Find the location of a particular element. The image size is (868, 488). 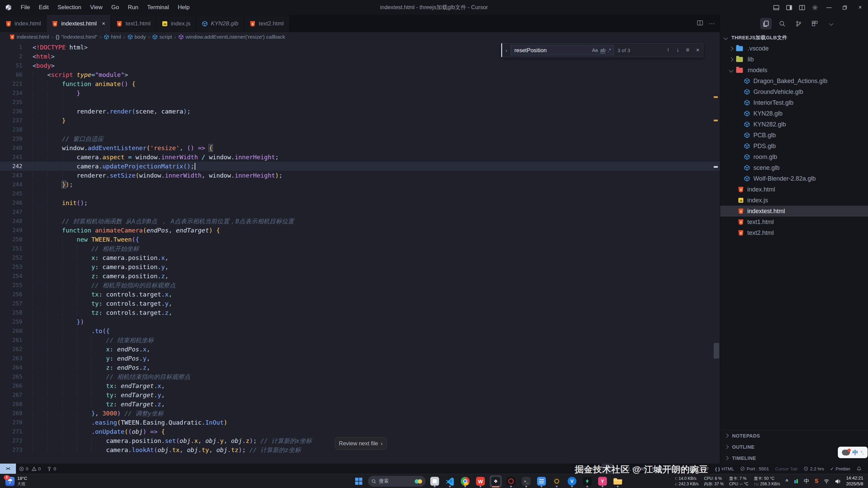

code-line-249: 249 function animateCamera(endPos, endTa… is located at coordinates (360, 230).